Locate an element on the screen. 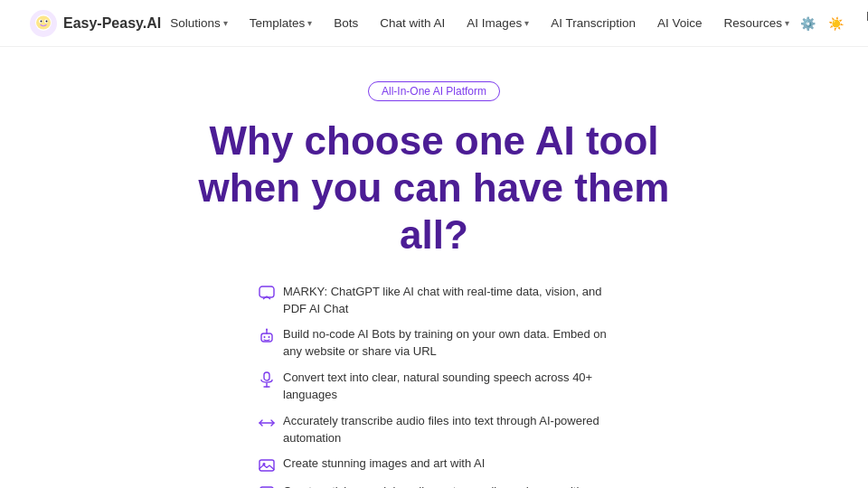 The image size is (868, 488). microphone-icon is located at coordinates (267, 380).